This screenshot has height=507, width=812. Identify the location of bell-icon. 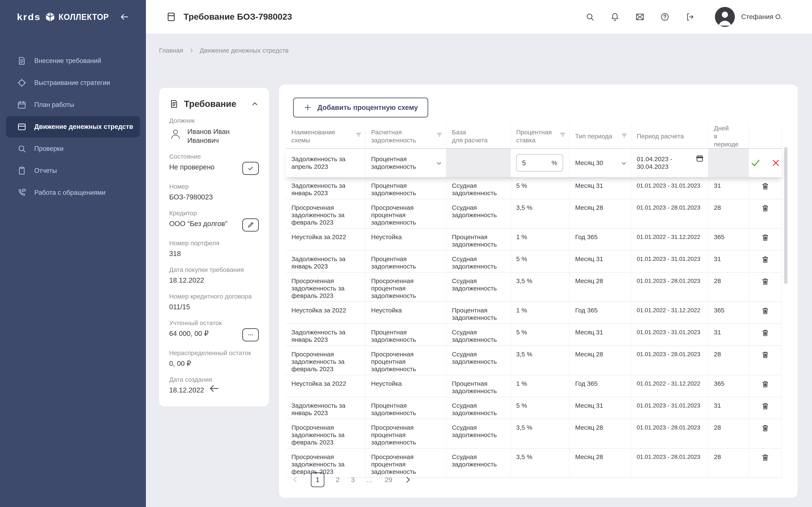
(615, 17).